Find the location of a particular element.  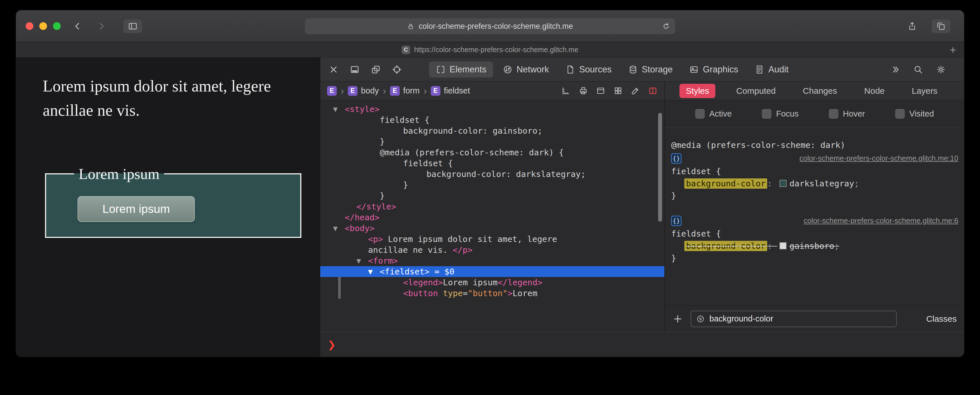

dom-tree-line: ▼<fieldset> = $0 is located at coordinates (492, 272).